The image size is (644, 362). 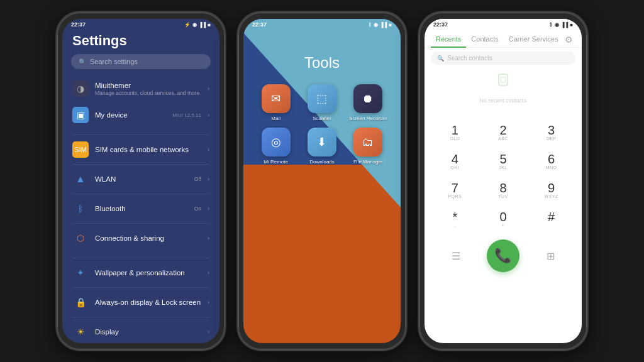 What do you see at coordinates (503, 256) in the screenshot?
I see `dial-call-button: 📞` at bounding box center [503, 256].